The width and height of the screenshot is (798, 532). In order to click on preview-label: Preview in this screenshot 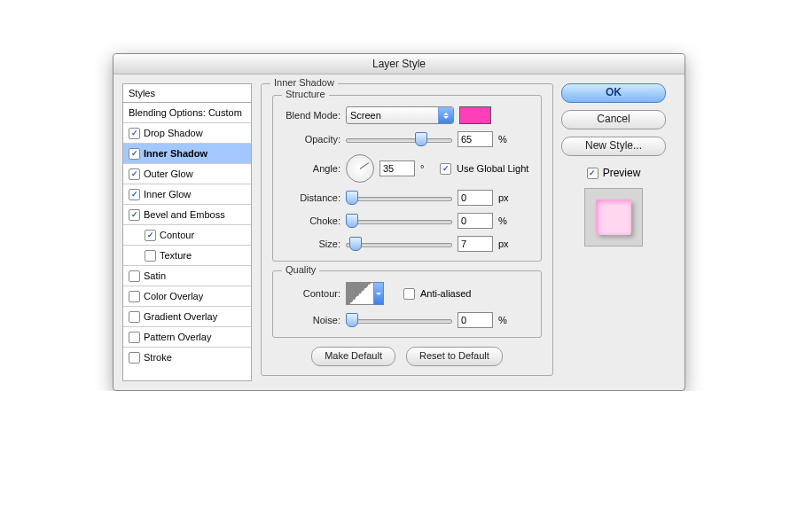, I will do `click(622, 173)`.